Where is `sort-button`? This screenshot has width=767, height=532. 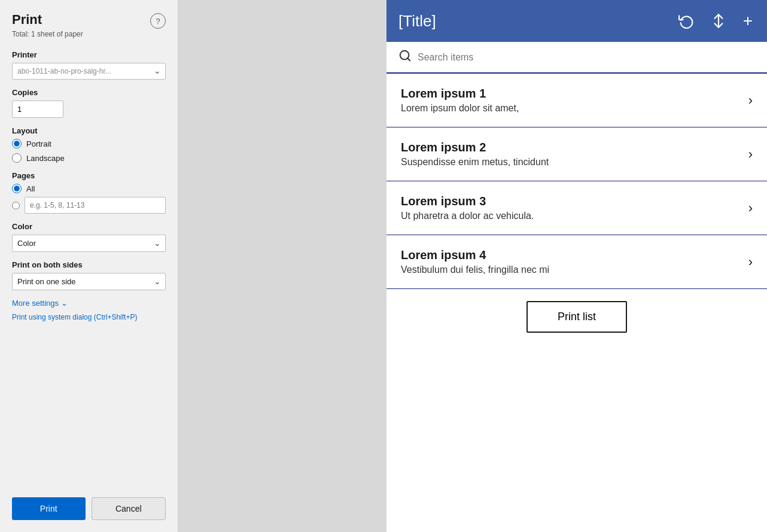 sort-button is located at coordinates (719, 21).